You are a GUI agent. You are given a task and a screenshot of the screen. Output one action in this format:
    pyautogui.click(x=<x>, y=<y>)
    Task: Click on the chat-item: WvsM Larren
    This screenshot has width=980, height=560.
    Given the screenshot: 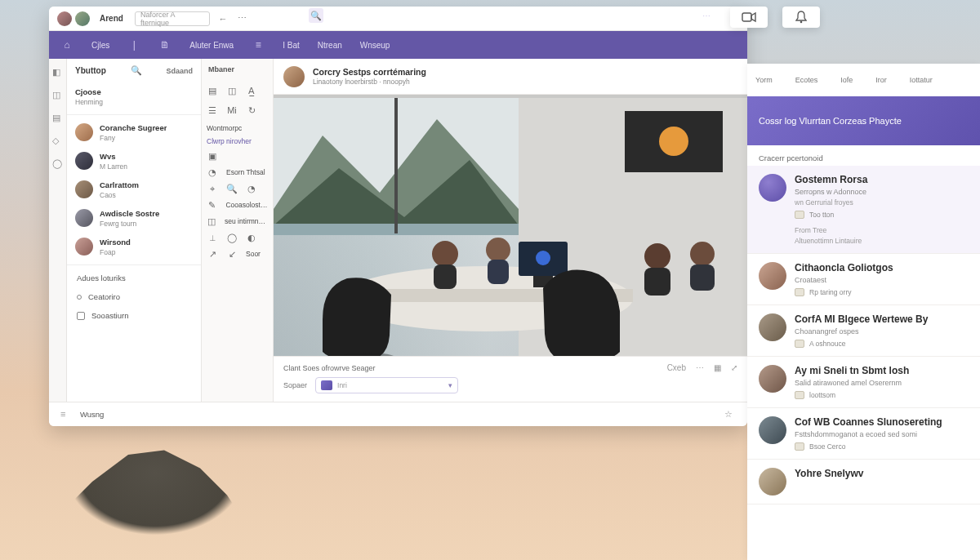 What is the action you would take?
    pyautogui.click(x=134, y=162)
    